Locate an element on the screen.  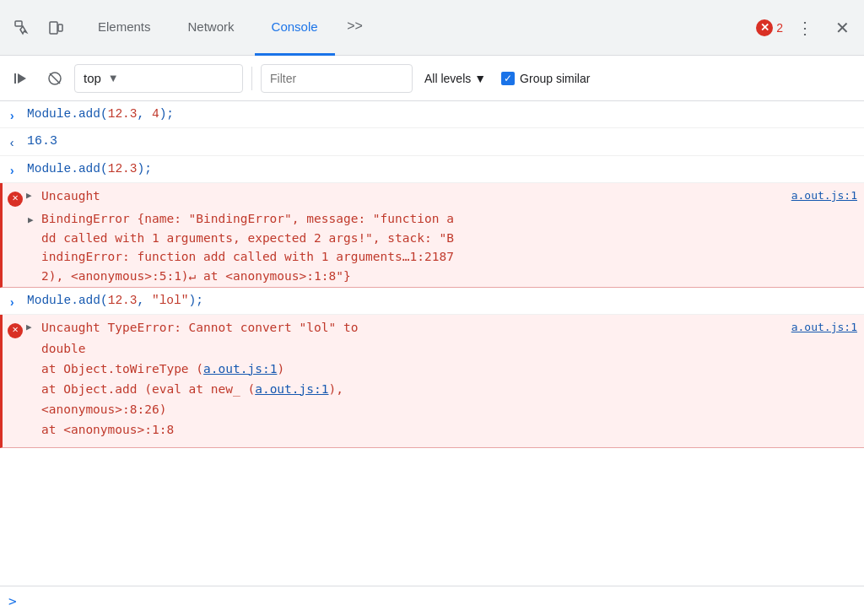
console-input-text: Module.add(12.3); is located at coordinates (442, 169).